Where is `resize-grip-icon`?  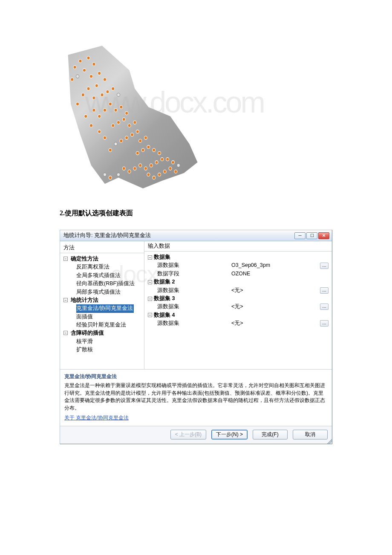 resize-grip-icon is located at coordinates (329, 441).